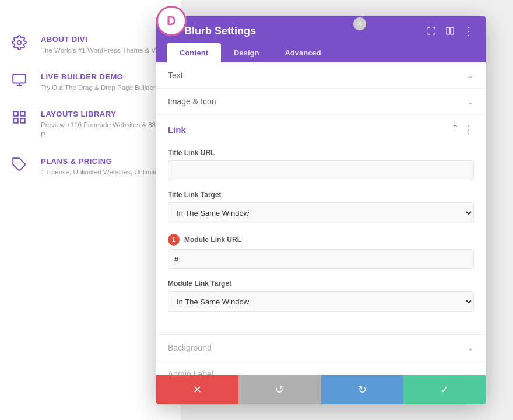 This screenshot has height=420, width=513. What do you see at coordinates (197, 390) in the screenshot?
I see `cancel-button: ✕` at bounding box center [197, 390].